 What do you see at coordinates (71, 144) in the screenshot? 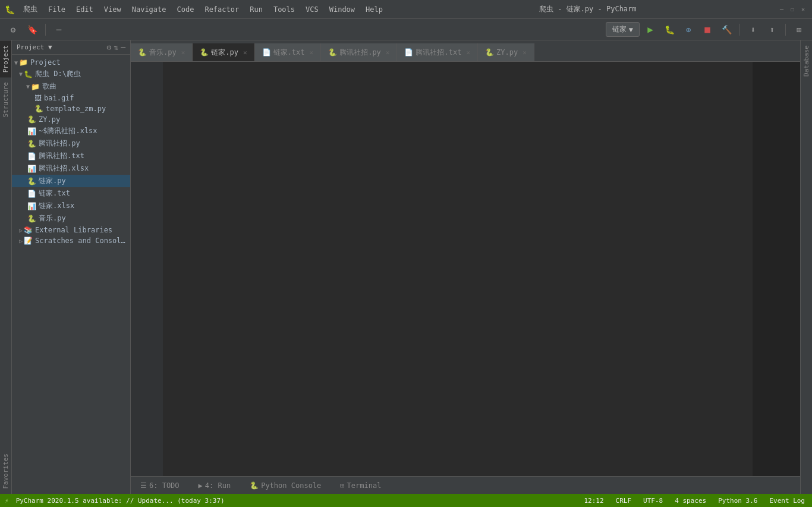
I see `tree-tengxun-py: 🐍 腾讯社招.py` at bounding box center [71, 144].